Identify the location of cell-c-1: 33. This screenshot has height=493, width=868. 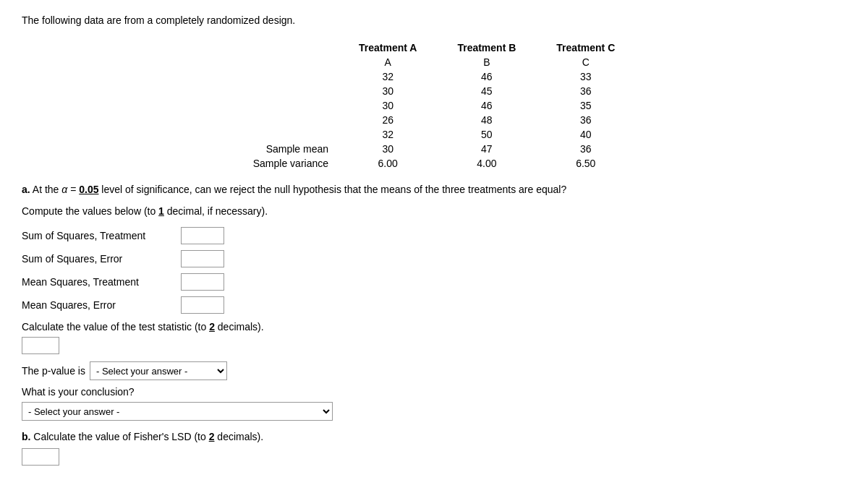
(586, 77).